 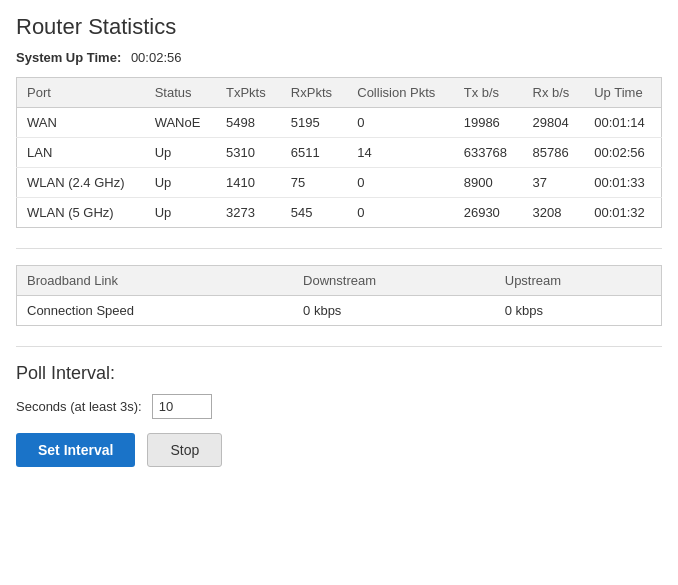 I want to click on page-title: Router Statistics, so click(x=339, y=27).